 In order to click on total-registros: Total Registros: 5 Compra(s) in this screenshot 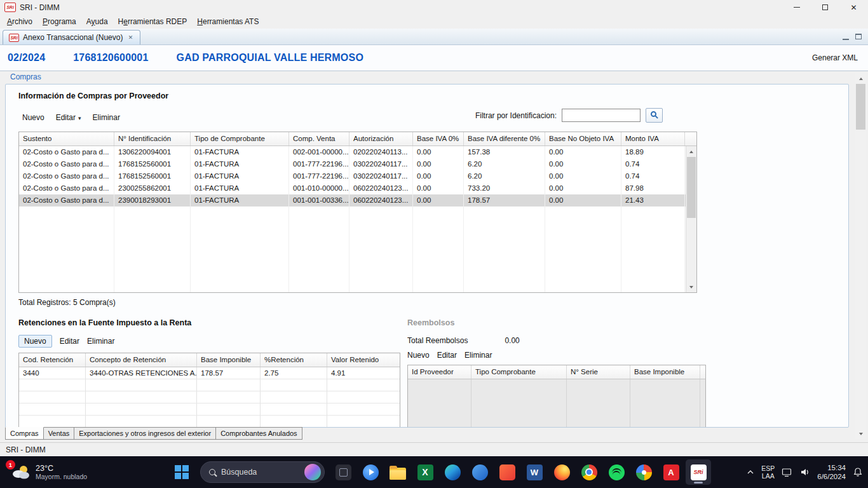, I will do `click(67, 302)`.